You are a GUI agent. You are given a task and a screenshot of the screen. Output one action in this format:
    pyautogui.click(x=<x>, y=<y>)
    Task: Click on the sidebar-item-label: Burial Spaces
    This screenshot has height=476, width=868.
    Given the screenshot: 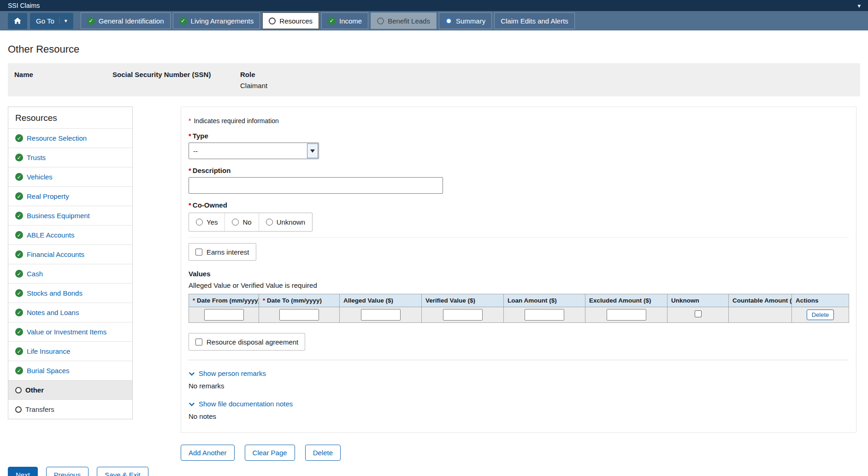 What is the action you would take?
    pyautogui.click(x=48, y=371)
    